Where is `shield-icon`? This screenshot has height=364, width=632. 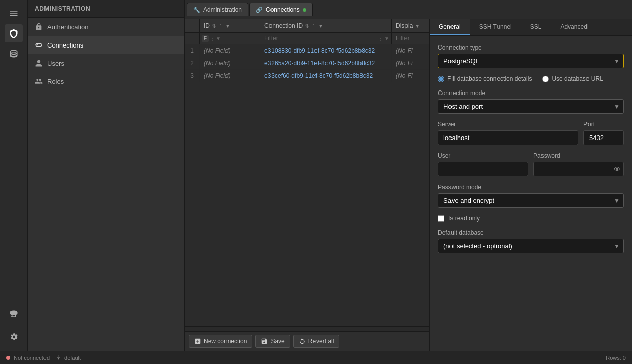 shield-icon is located at coordinates (14, 33).